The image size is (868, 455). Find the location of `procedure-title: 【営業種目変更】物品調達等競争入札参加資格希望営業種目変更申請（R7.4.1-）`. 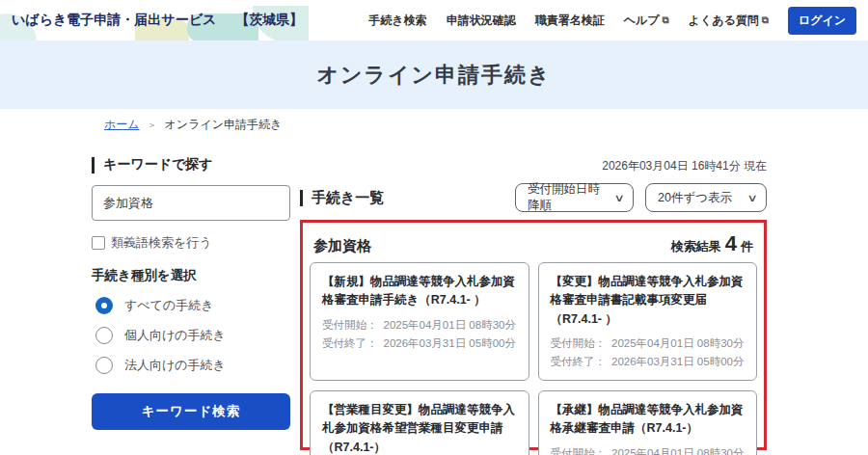

procedure-title: 【営業種目変更】物品調達等競争入札参加資格希望営業種目変更申請（R7.4.1-） is located at coordinates (420, 428).